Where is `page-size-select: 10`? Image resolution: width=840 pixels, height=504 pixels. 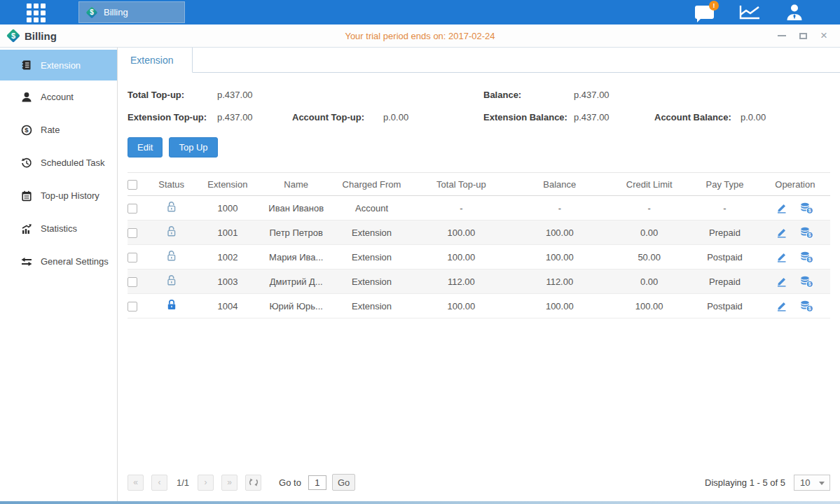
page-size-select: 10 is located at coordinates (812, 483).